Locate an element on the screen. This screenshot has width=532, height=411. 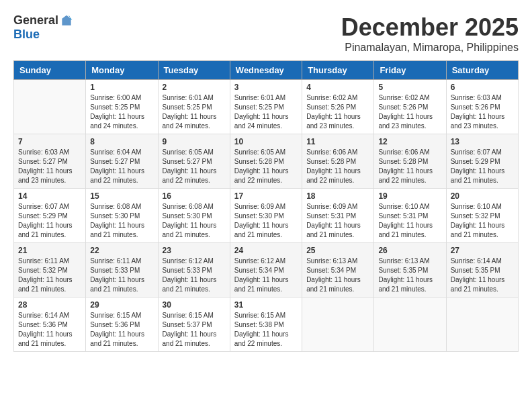
calendar-cell: 20Sunrise: 6:10 AMSunset: 5:32 PMDayligh… is located at coordinates (482, 216).